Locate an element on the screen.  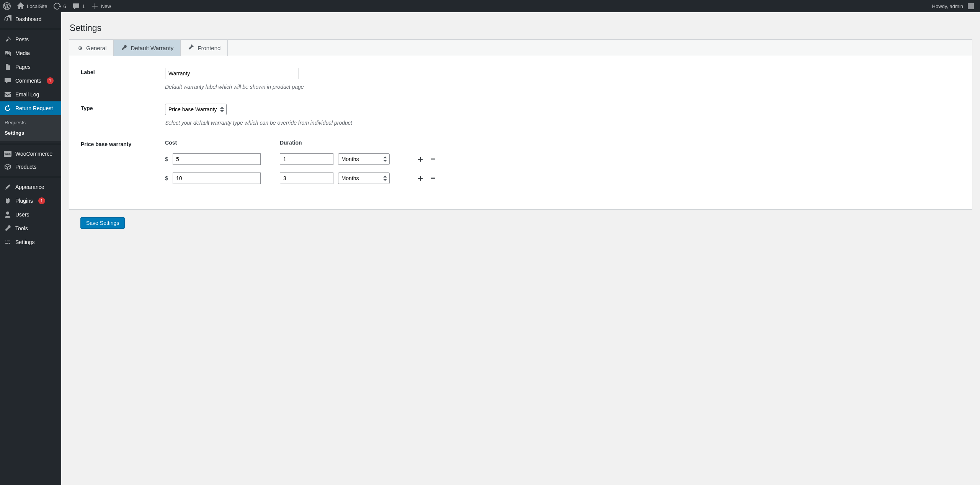
col-cost-header: Cost is located at coordinates (222, 143).